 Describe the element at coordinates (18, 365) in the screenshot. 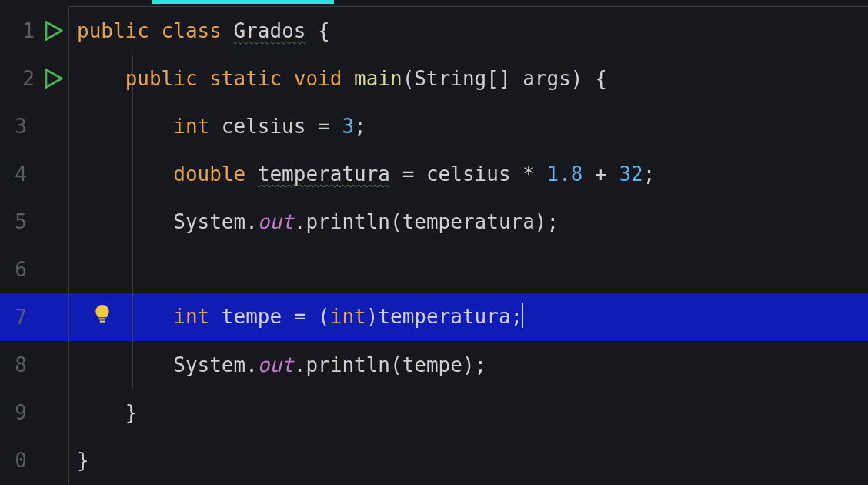

I see `line-number: 8` at that location.